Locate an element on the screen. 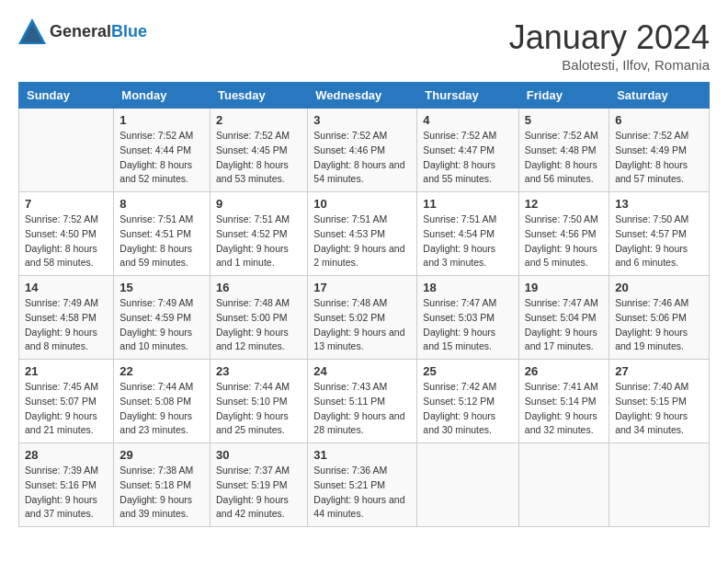 This screenshot has height=563, width=728. calendar-cell: 29 Sunrise: 7:38 AMSunset: 5:18 PMDaylig… is located at coordinates (162, 486).